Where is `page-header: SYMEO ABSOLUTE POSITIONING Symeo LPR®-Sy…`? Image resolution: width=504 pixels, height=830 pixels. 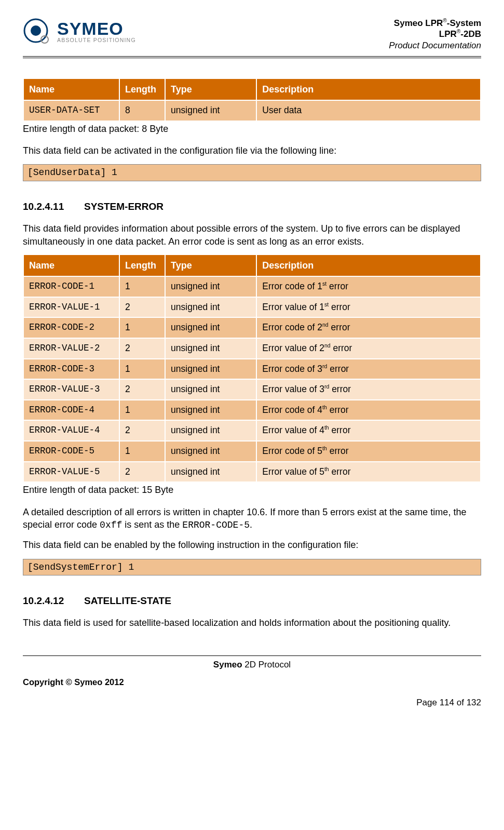 page-header: SYMEO ABSOLUTE POSITIONING Symeo LPR®-Sy… is located at coordinates (252, 37).